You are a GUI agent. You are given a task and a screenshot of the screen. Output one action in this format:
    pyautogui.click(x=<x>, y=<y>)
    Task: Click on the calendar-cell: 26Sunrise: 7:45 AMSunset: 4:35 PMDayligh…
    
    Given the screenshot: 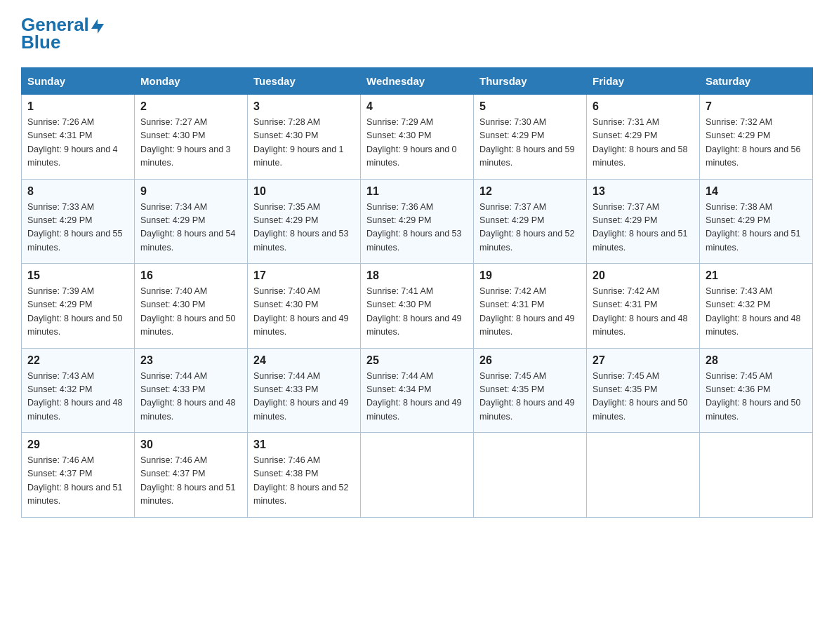 What is the action you would take?
    pyautogui.click(x=531, y=390)
    